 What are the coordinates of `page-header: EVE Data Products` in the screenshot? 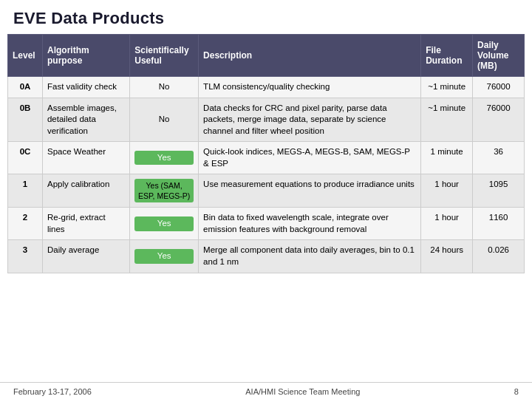 It's located at (266, 17).